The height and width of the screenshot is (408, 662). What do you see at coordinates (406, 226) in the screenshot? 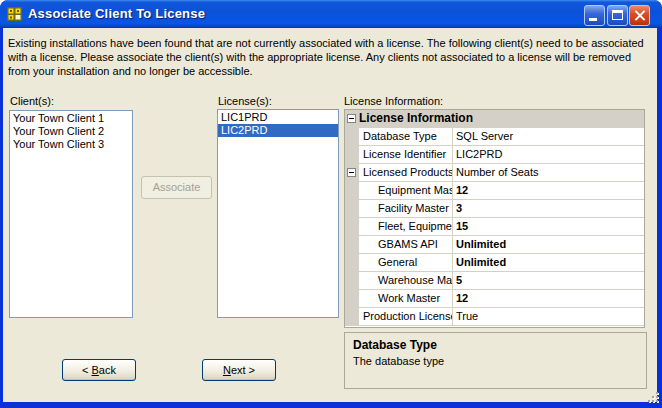
I see `property-name: Fleet, Equipment a` at bounding box center [406, 226].